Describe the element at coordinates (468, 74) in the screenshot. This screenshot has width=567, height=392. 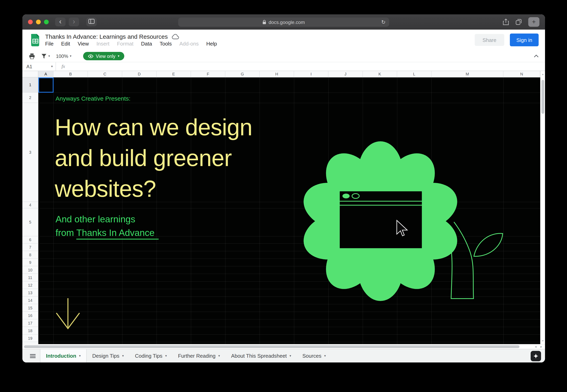
I see `column-header-M: M` at that location.